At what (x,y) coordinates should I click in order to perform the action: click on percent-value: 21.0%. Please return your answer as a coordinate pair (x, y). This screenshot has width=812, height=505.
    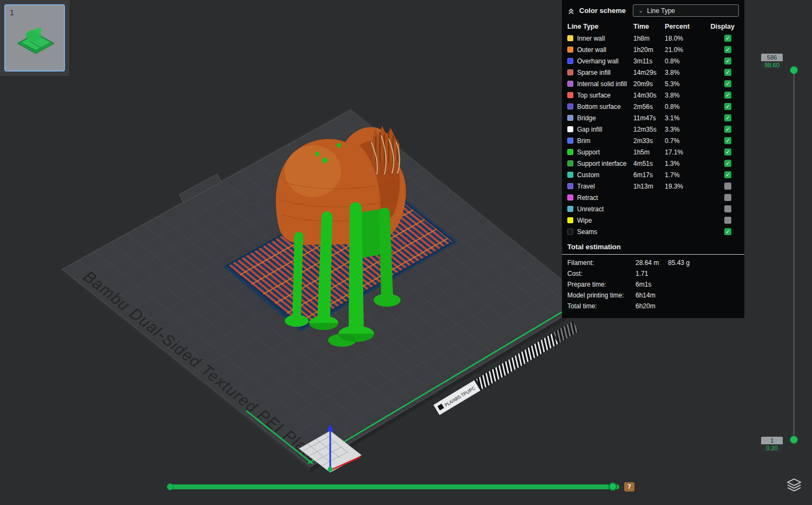
    Looking at the image, I should click on (683, 50).